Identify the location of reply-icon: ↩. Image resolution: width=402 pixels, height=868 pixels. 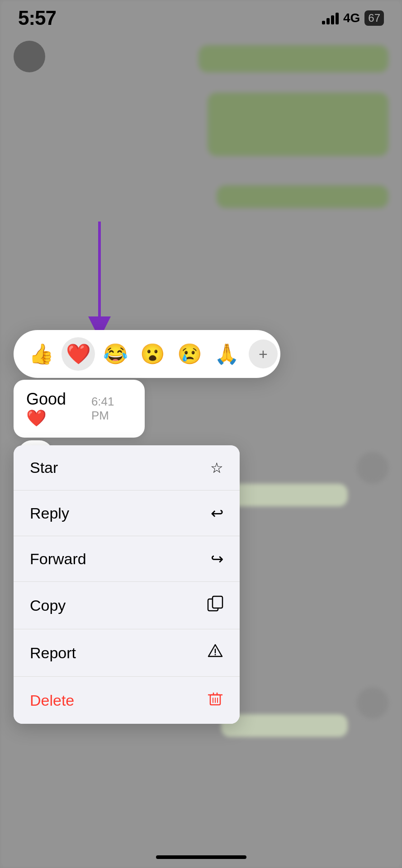
(217, 513).